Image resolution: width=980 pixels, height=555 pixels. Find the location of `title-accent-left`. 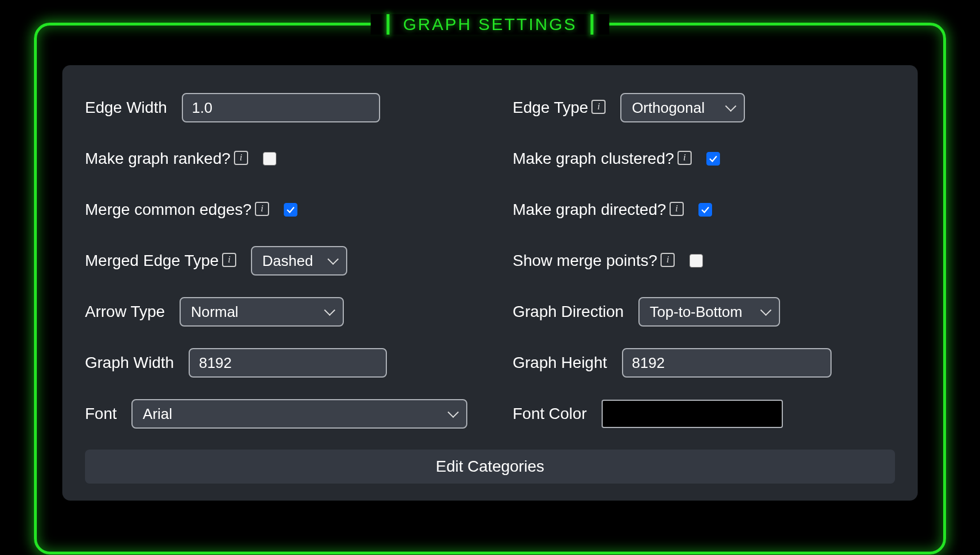

title-accent-left is located at coordinates (387, 24).